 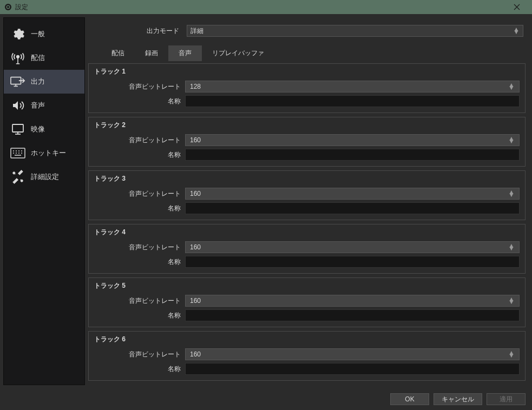 What do you see at coordinates (307, 31) in the screenshot?
I see `output-mode-row: 出力モード 詳細 ▲▼` at bounding box center [307, 31].